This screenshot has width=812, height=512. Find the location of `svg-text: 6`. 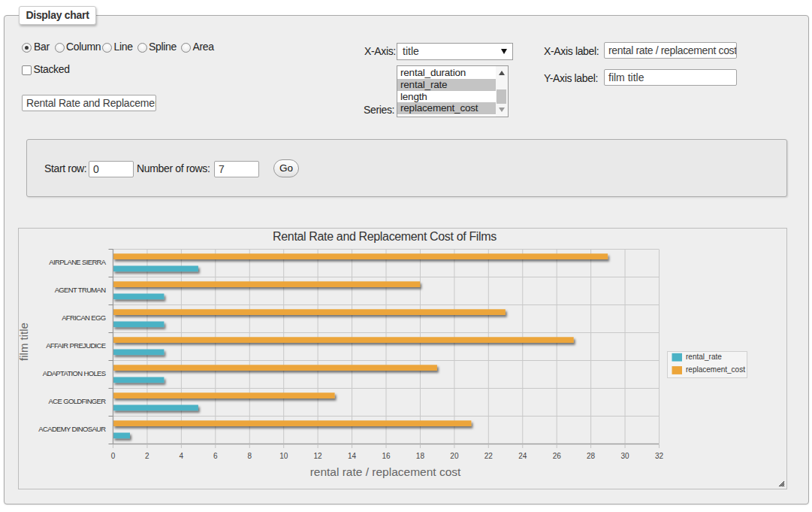

svg-text: 6 is located at coordinates (216, 456).